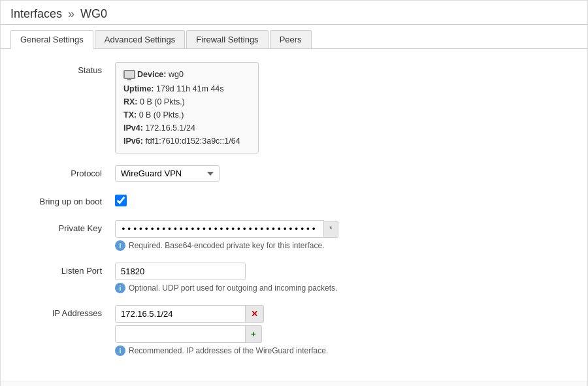  Describe the element at coordinates (63, 312) in the screenshot. I see `ip-addresses-label: IP Addresses` at that location.